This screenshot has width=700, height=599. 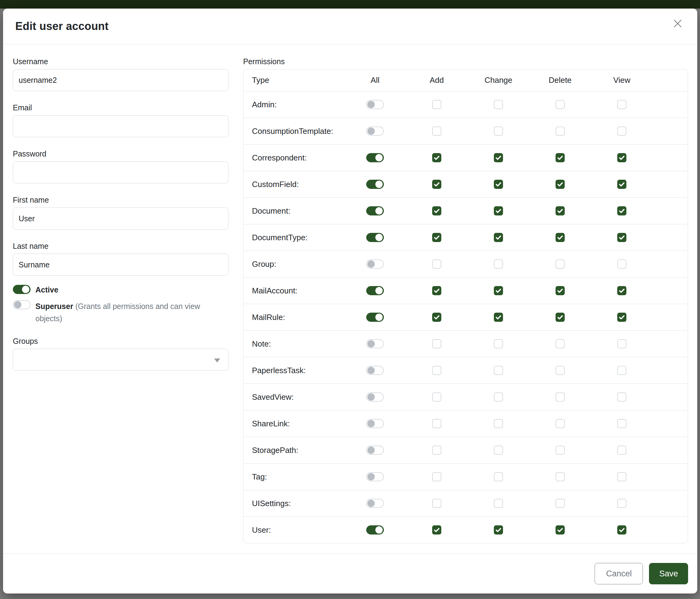 What do you see at coordinates (22, 305) in the screenshot?
I see `superuser-toggle` at bounding box center [22, 305].